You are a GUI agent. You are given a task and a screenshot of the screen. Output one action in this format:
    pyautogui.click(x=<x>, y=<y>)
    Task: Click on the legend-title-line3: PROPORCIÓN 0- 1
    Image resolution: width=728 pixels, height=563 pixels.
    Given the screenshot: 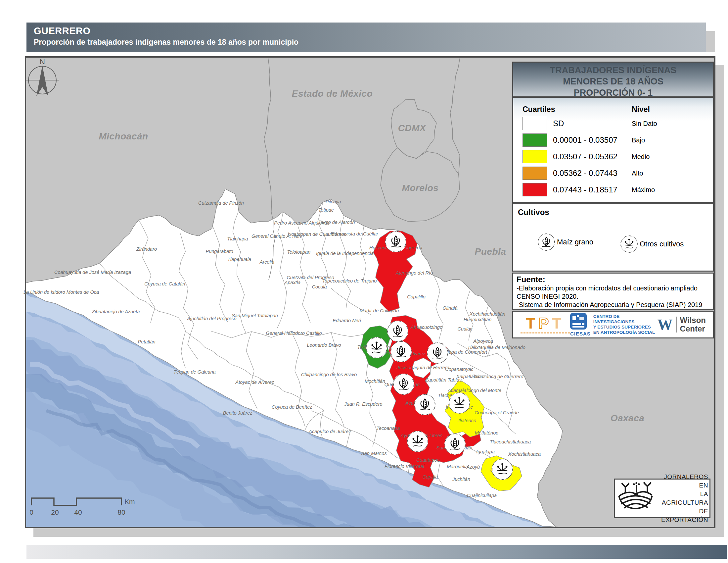 What is the action you would take?
    pyautogui.click(x=613, y=93)
    